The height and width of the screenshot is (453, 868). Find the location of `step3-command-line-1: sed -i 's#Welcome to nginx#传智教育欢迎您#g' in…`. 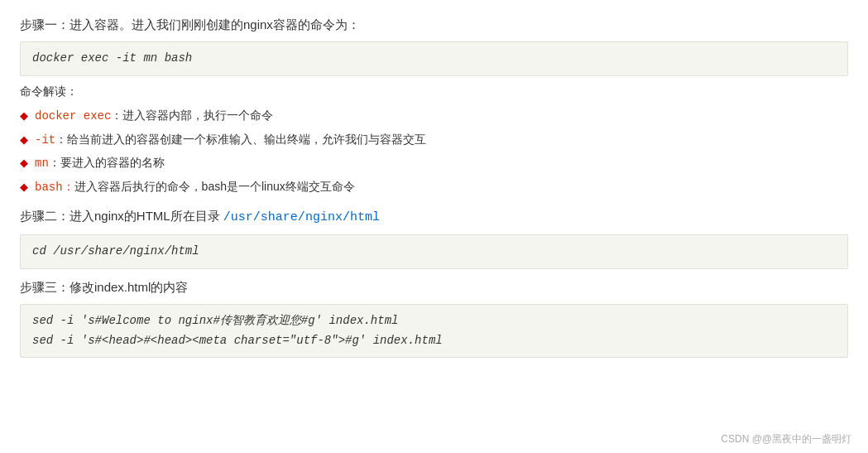

step3-command-line-1: sed -i 's#Welcome to nginx#传智教育欢迎您#g' in… is located at coordinates (434, 321).